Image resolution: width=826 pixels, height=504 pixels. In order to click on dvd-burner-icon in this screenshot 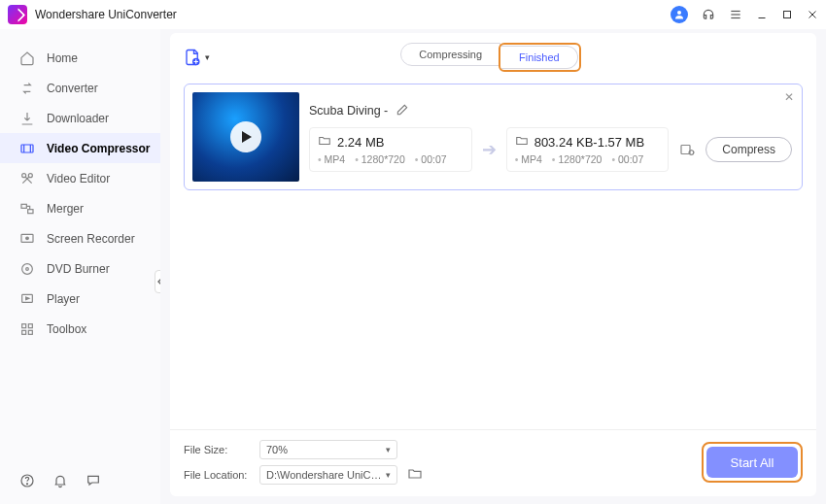, I will do `click(27, 269)`.